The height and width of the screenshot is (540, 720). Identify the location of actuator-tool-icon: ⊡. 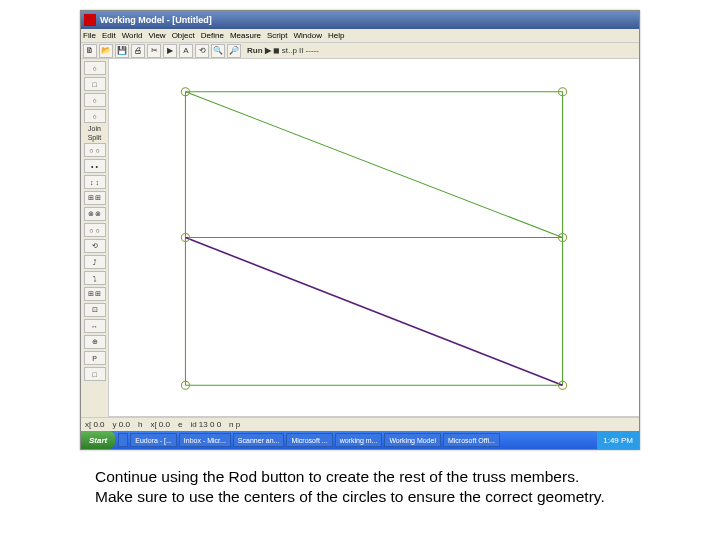
(95, 310).